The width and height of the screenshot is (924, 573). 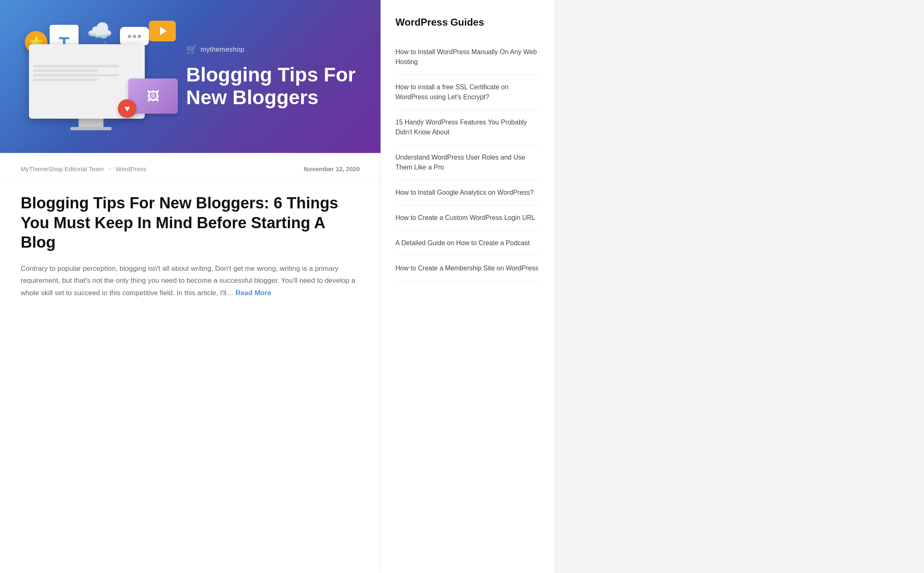 I want to click on sidebar-item-4: How to Install Google Analytics on WordP…, so click(x=467, y=193).